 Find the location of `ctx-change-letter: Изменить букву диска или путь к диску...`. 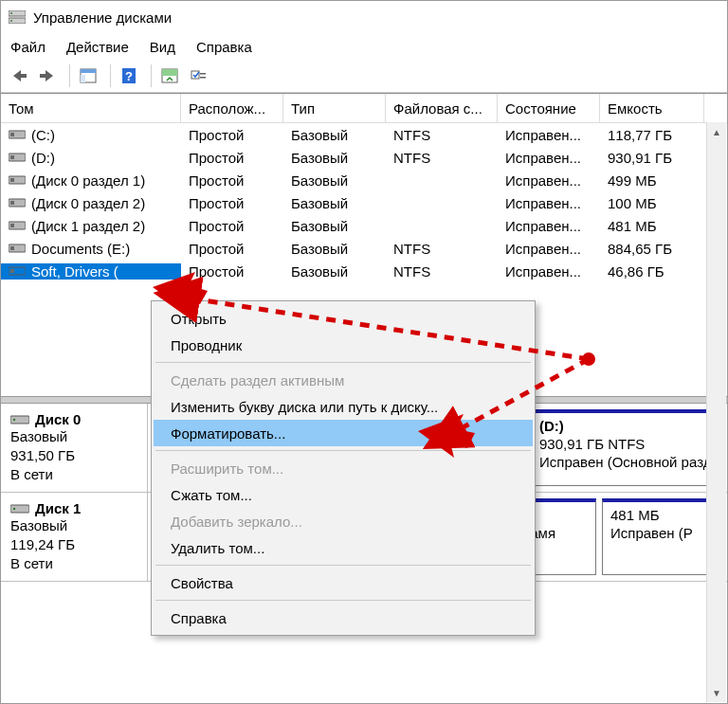

ctx-change-letter: Изменить букву диска или путь к диску... is located at coordinates (343, 406).